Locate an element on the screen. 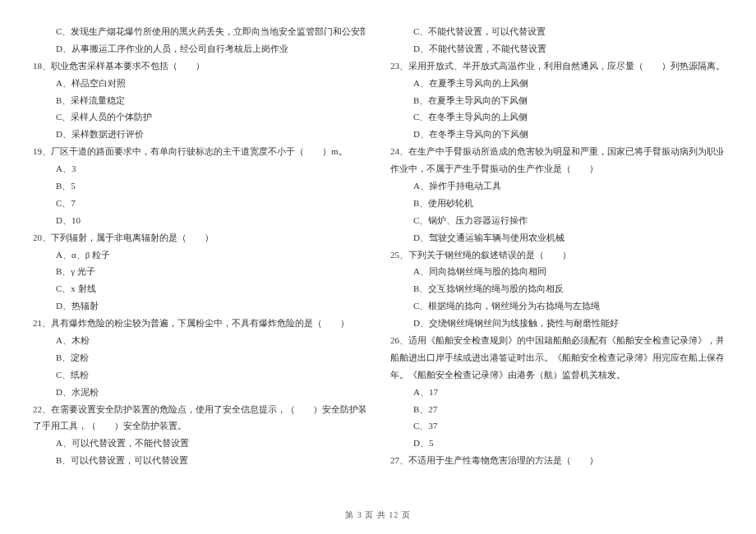  q22-option-c: C、不能代替设置，可以代替设置 is located at coordinates (557, 31).